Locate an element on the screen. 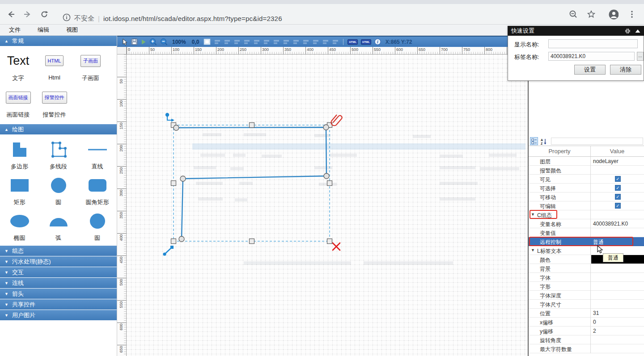 The width and height of the screenshot is (644, 356). line-segment-icon is located at coordinates (168, 251).